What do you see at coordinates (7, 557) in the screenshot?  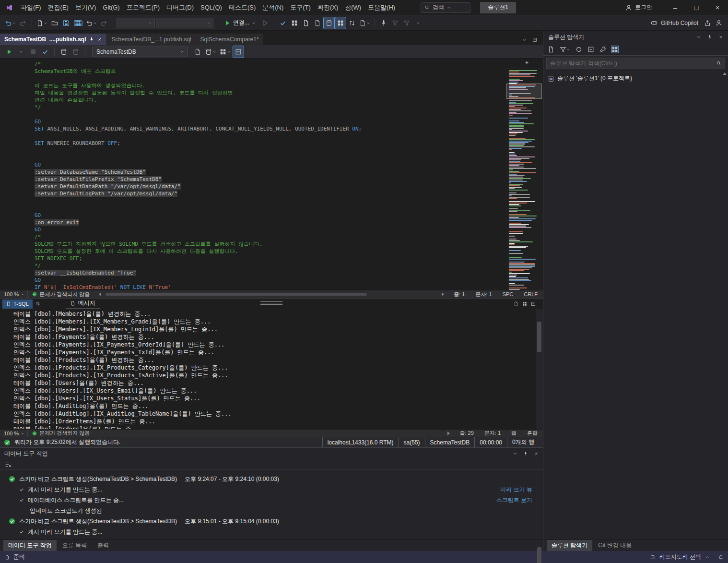 I see `background-tasks-icon` at bounding box center [7, 557].